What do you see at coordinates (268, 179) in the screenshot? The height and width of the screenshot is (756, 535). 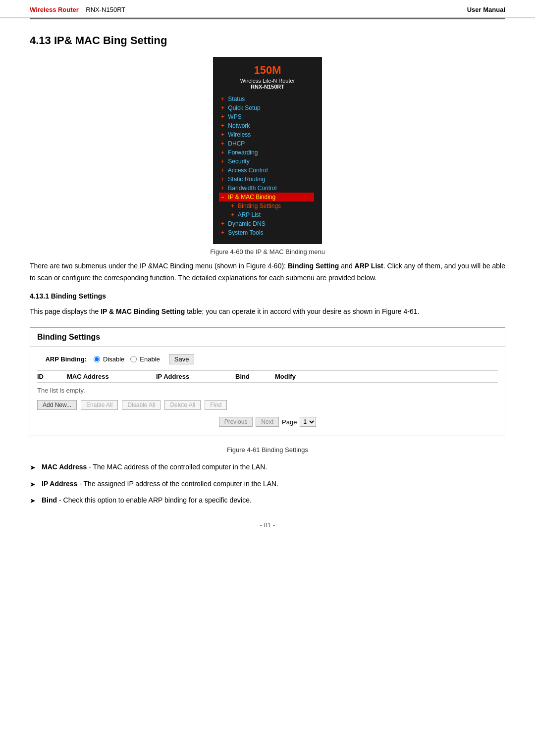 I see `menu-item-static-routing: + Static Routing` at bounding box center [268, 179].